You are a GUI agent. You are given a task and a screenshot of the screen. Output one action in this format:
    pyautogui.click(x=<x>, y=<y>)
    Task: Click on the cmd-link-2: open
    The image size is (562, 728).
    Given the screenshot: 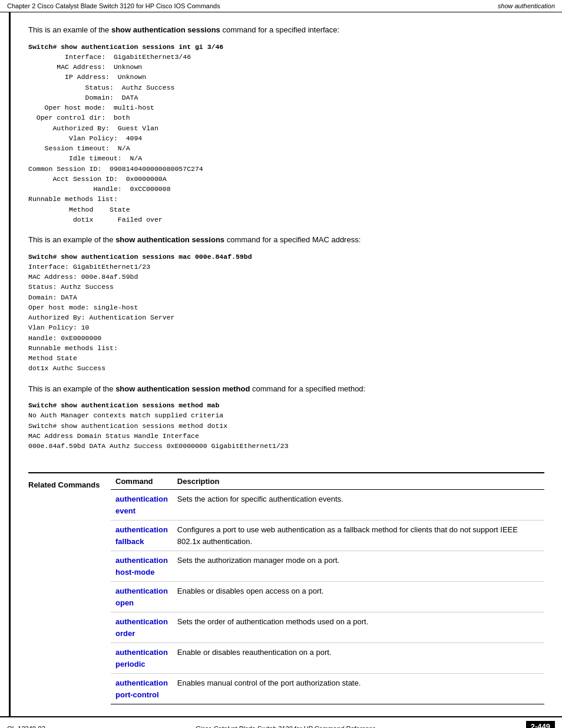 What is the action you would take?
    pyautogui.click(x=125, y=602)
    